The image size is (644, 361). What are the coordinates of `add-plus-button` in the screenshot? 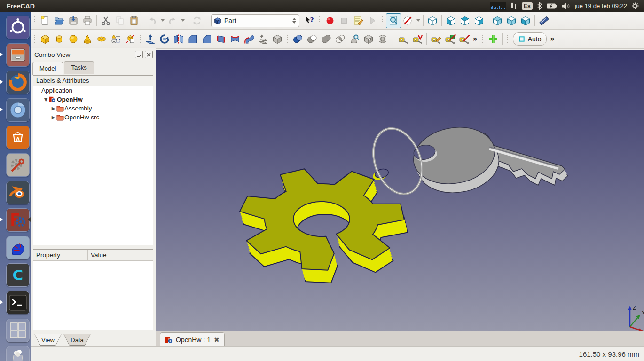 It's located at (493, 39).